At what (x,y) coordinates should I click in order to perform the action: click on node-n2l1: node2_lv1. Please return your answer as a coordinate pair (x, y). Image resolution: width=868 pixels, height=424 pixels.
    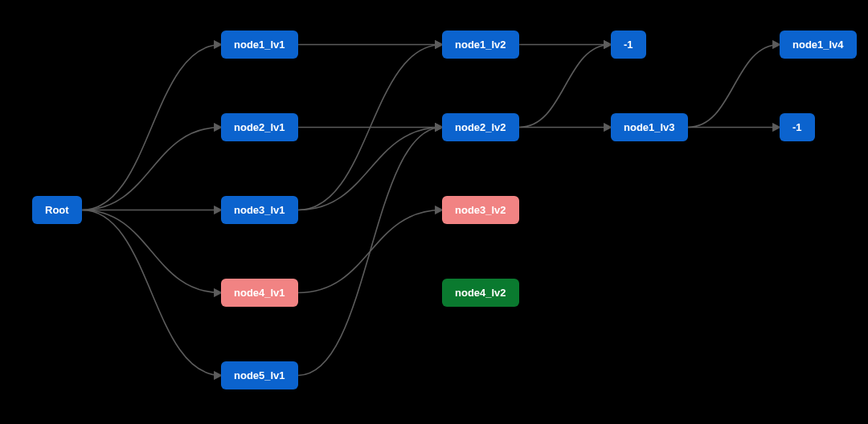
    Looking at the image, I should click on (260, 127).